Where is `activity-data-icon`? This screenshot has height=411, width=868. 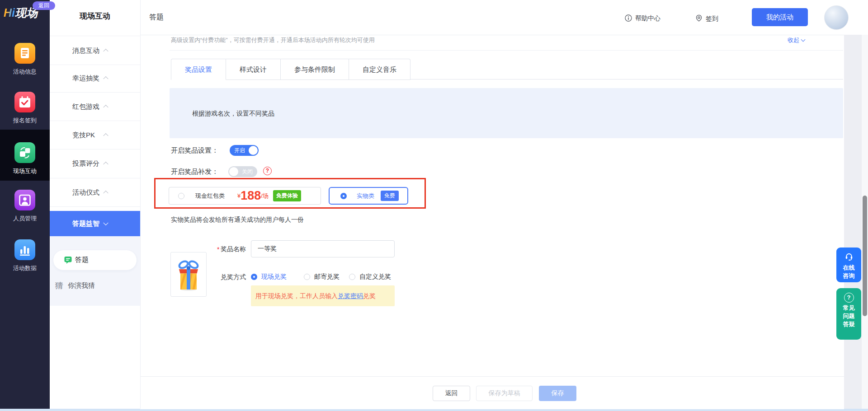 activity-data-icon is located at coordinates (25, 251).